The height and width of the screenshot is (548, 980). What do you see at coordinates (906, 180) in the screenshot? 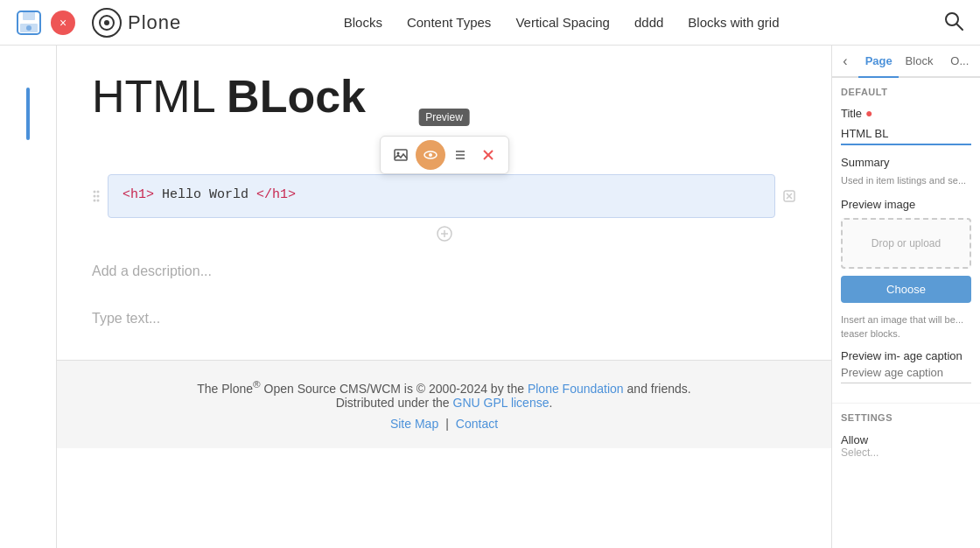
I see `summary-hint: Used in item listings and se...` at bounding box center [906, 180].